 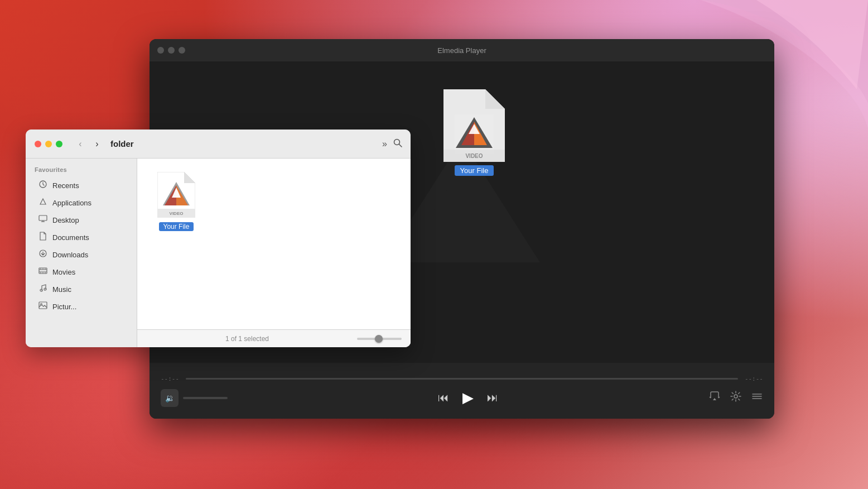 What do you see at coordinates (398, 144) in the screenshot?
I see `finder-search-button` at bounding box center [398, 144].